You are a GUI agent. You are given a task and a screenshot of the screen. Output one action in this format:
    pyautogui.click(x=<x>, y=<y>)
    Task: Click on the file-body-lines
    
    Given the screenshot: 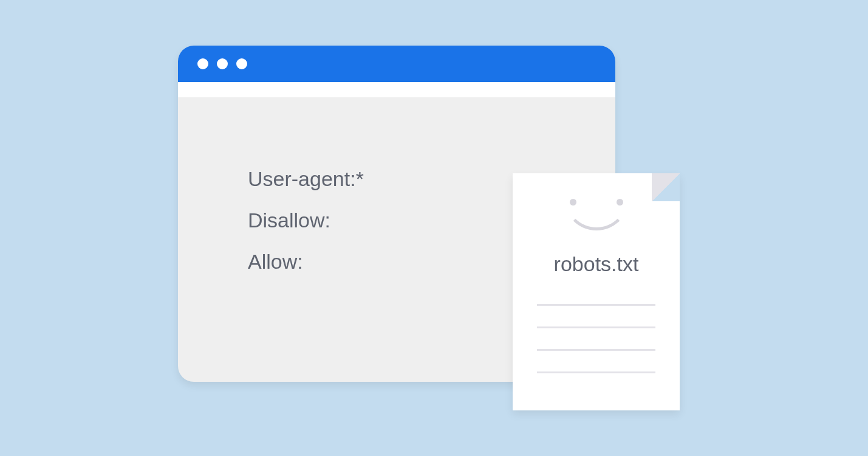 What is the action you would take?
    pyautogui.click(x=596, y=349)
    